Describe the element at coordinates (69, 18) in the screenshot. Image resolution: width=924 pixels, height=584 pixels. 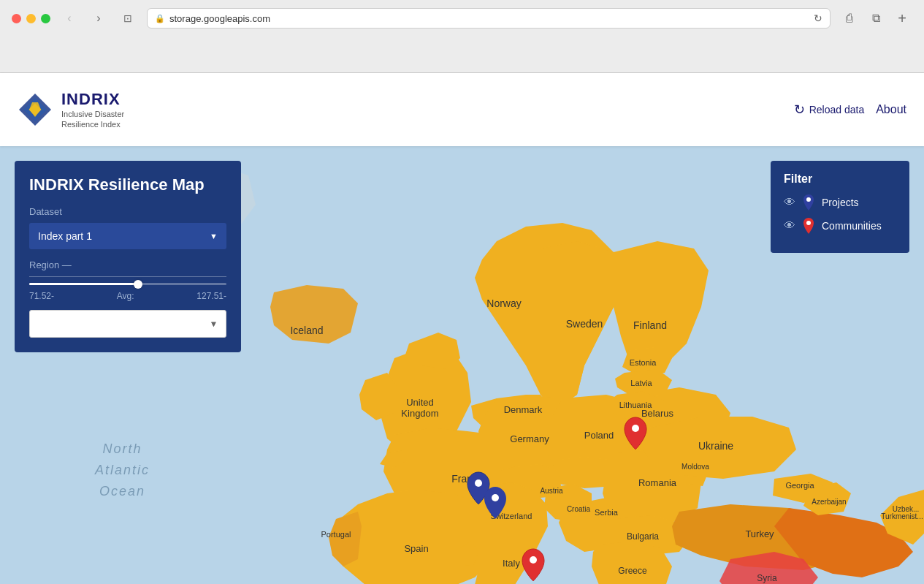
I see `back-button: ‹` at that location.